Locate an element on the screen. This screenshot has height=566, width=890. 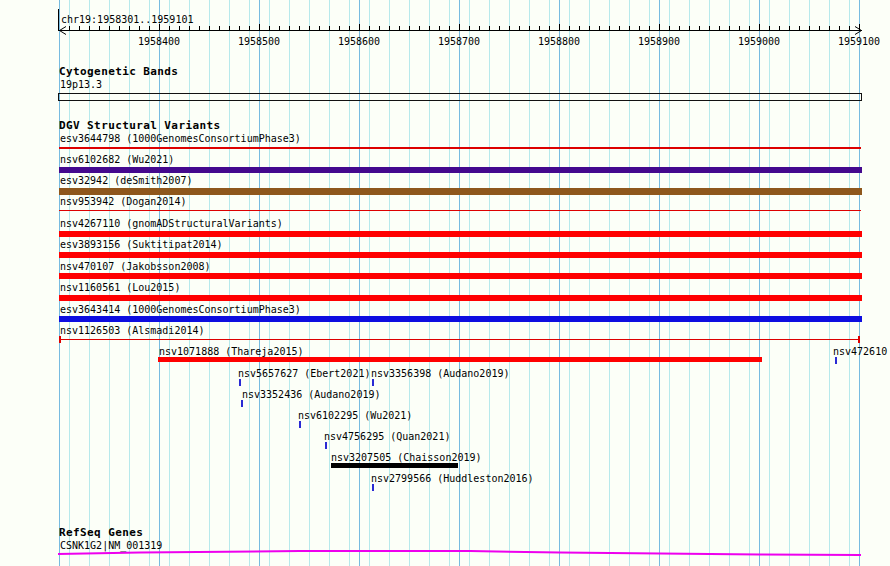
variant-label: esv3643414 (1000GenomesConsortiumPhase3) is located at coordinates (180, 310).